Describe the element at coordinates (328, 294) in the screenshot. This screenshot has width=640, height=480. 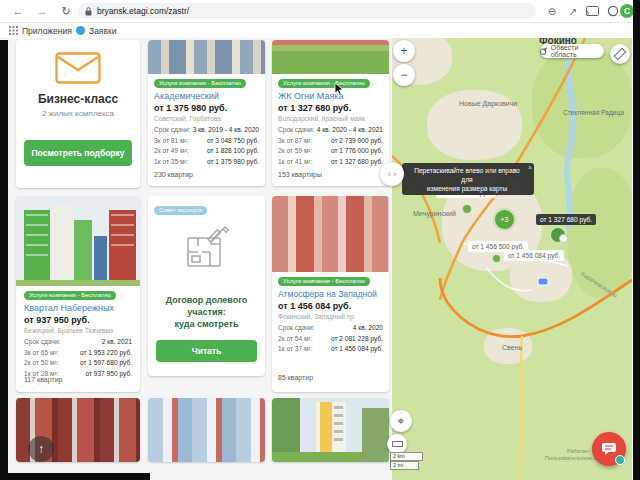
I see `property-title-link: Атмосфера на Западной` at that location.